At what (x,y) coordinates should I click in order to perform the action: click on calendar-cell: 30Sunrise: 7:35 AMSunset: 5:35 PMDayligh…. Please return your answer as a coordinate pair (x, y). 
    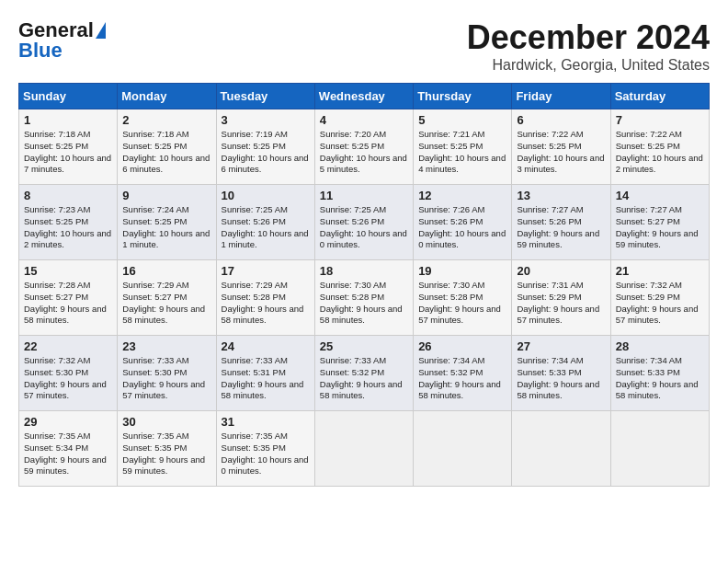
    Looking at the image, I should click on (167, 449).